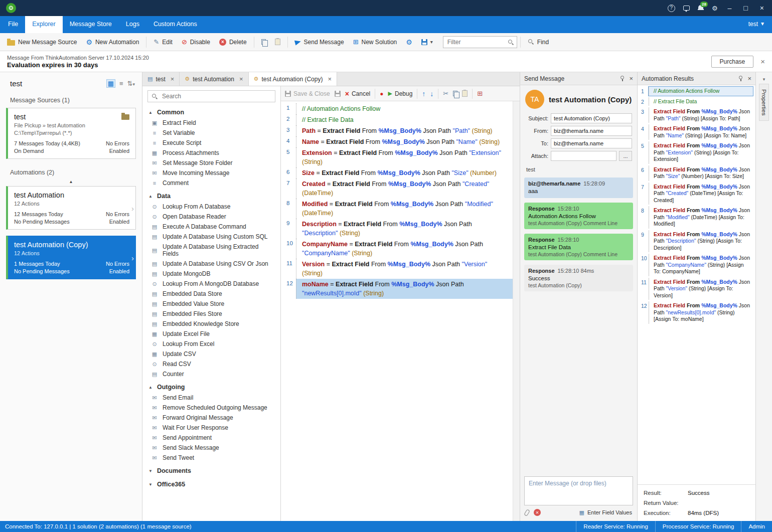  What do you see at coordinates (44, 25) in the screenshot?
I see `menu-tab-explorer: Explorer` at bounding box center [44, 25].